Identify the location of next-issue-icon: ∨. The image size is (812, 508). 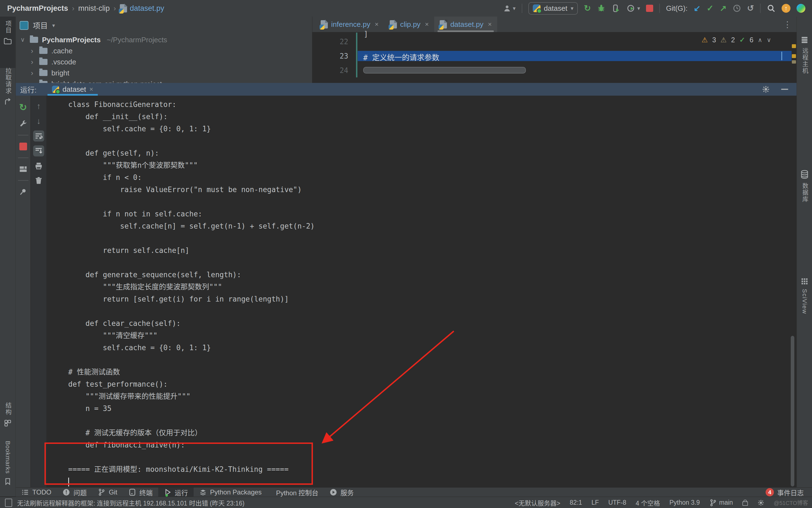
(769, 40).